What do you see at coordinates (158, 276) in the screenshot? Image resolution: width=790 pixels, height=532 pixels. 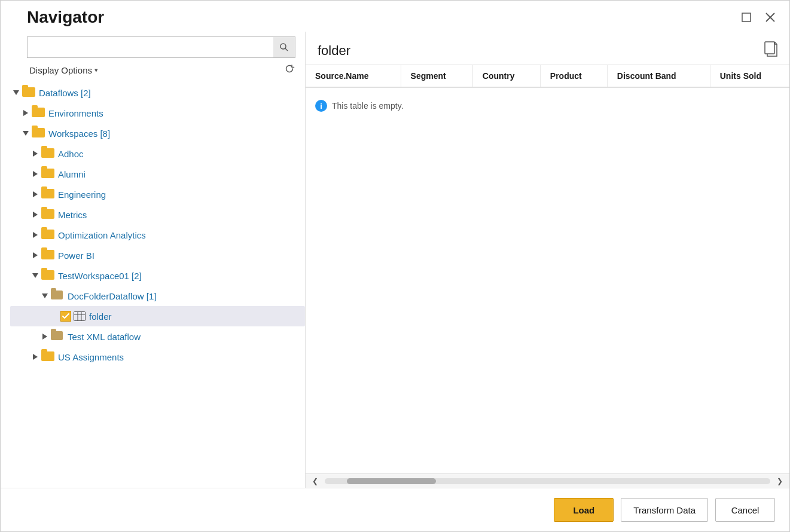 I see `tree-item-testworkspace01: TestWorkspace01 [2]` at bounding box center [158, 276].